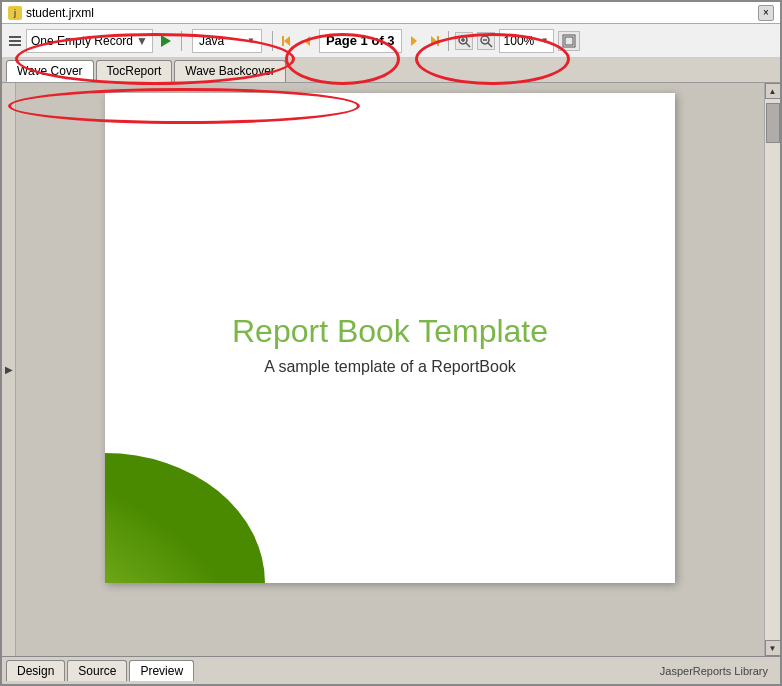 This screenshot has width=782, height=686. What do you see at coordinates (82, 41) in the screenshot?
I see `record-label: One Empty Record` at bounding box center [82, 41].